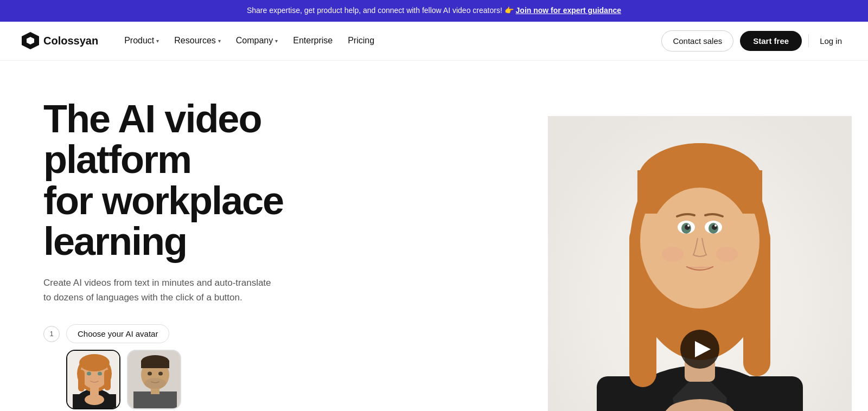 Image resolution: width=868 pixels, height=411 pixels. Describe the element at coordinates (71, 41) in the screenshot. I see `logo-text: Colossyan` at that location.